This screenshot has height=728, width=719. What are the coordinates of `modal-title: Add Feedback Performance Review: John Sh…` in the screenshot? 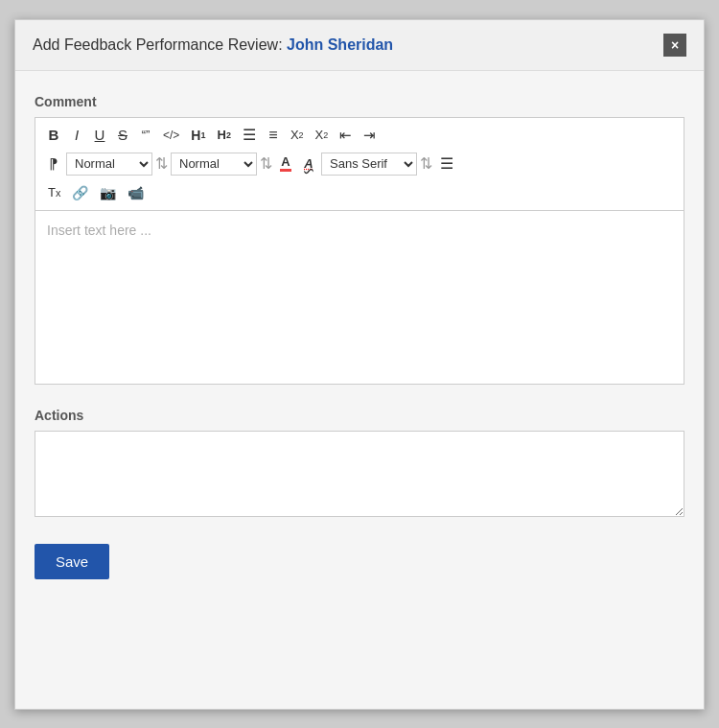 It's located at (213, 45).